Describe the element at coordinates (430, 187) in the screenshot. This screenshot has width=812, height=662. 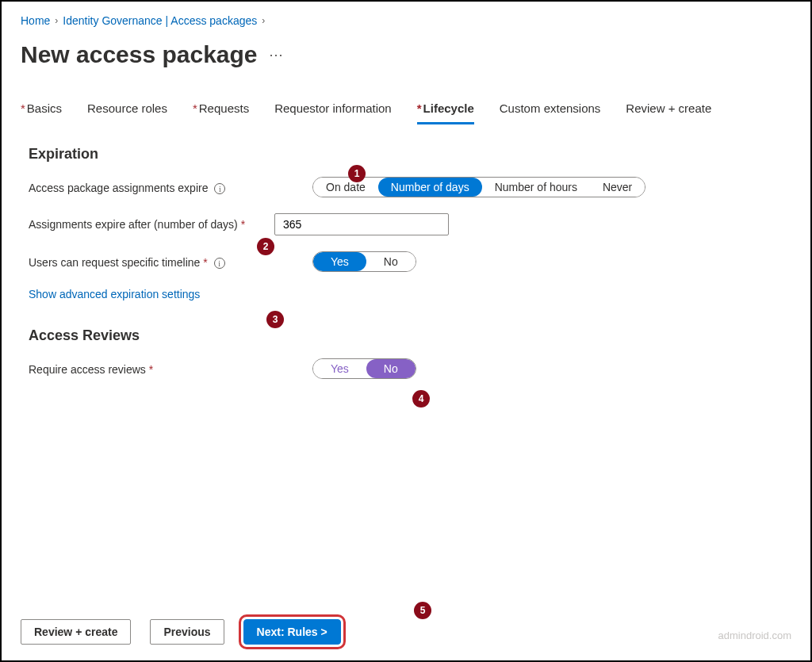
I see `option-number-of-days: Number of days` at that location.